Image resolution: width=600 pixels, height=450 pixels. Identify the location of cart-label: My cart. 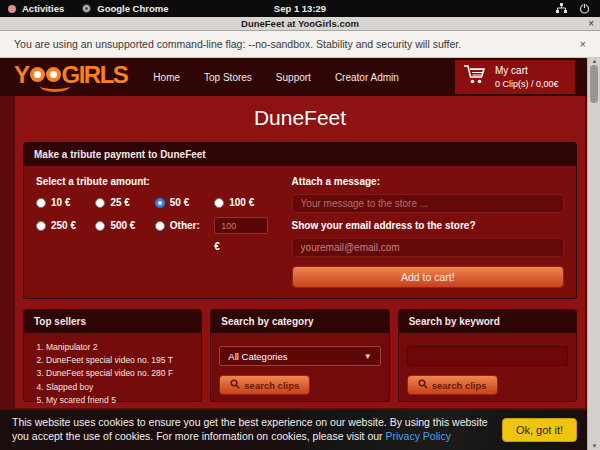
(512, 70).